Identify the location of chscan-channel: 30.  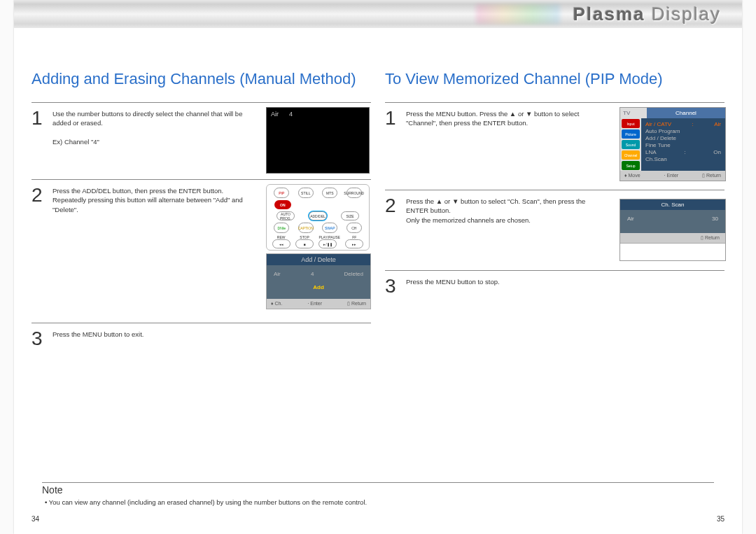
(715, 218).